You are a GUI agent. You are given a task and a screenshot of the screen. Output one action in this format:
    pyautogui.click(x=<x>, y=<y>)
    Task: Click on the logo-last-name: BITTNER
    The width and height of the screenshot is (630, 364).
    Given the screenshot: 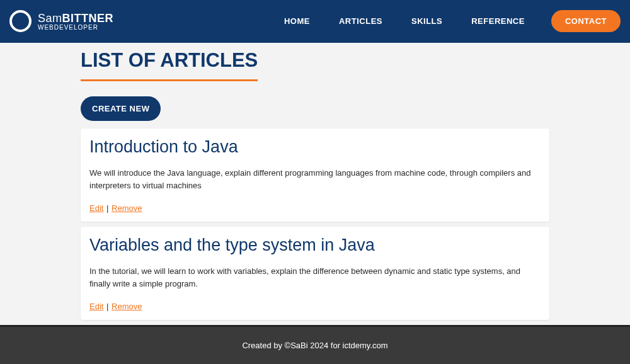 What is the action you would take?
    pyautogui.click(x=88, y=18)
    